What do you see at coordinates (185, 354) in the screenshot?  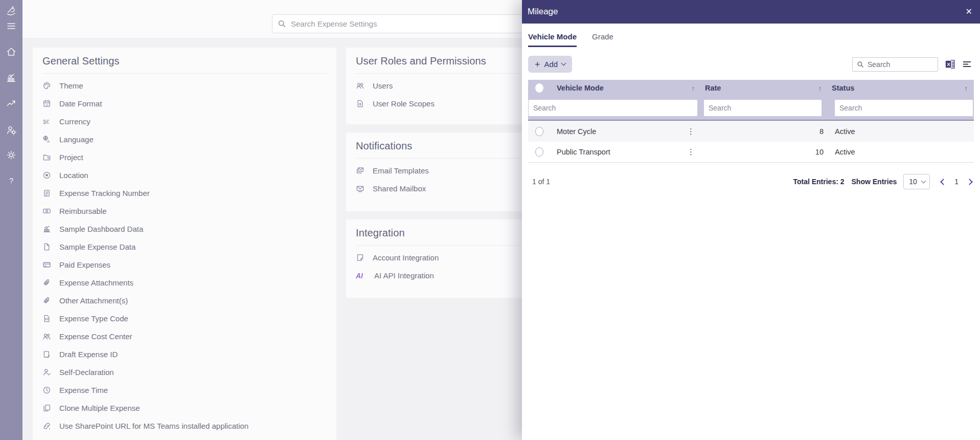 I see `settings-item-draft-expense-id: Draft Expense ID` at bounding box center [185, 354].